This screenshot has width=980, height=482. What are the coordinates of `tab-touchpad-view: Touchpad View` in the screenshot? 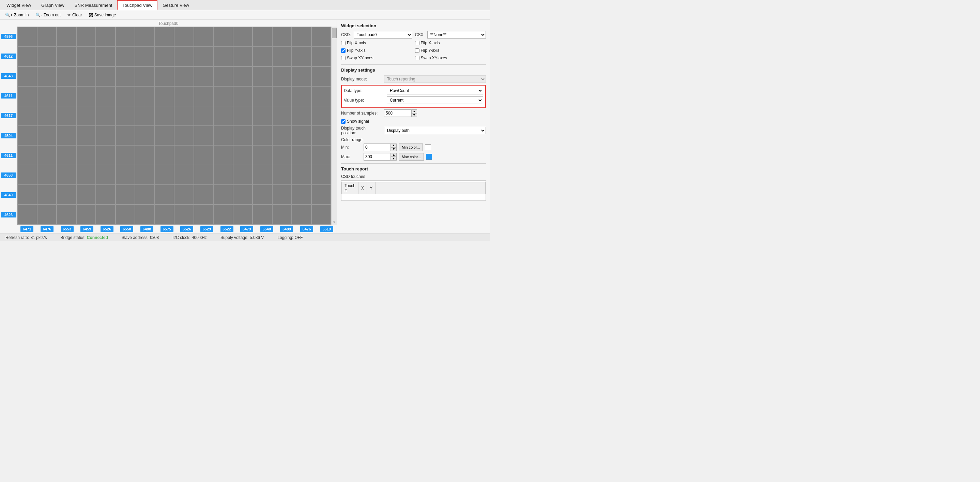 It's located at (137, 5).